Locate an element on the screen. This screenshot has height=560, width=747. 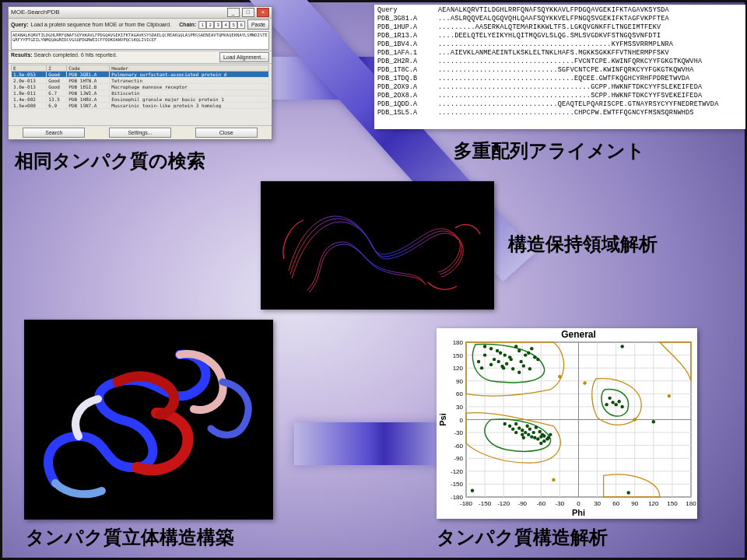
chain-6: 6 is located at coordinates (241, 25).